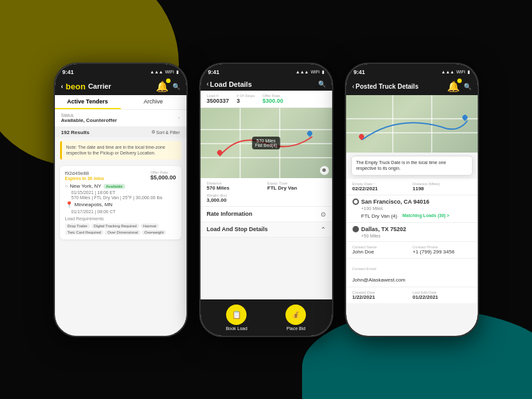 The width and height of the screenshot is (532, 399). Describe the element at coordinates (379, 216) in the screenshot. I see `origin-type: FTL Dry Van (4)` at that location.